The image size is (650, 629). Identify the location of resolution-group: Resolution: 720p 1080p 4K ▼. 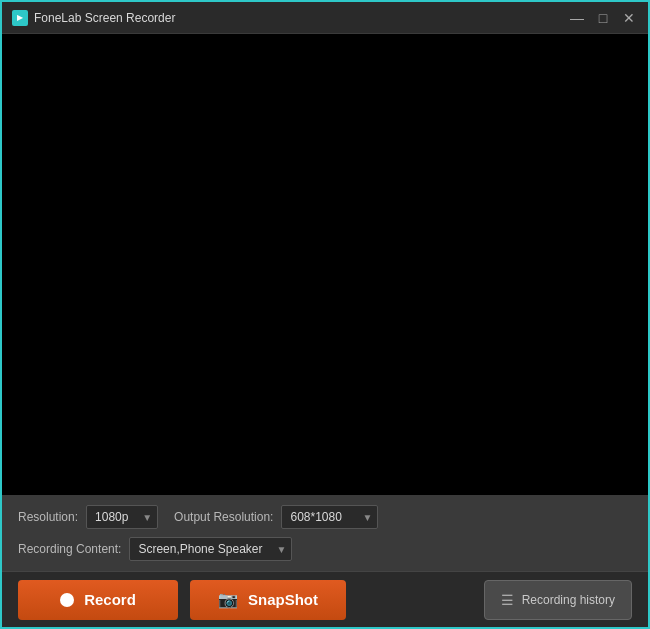
(88, 517).